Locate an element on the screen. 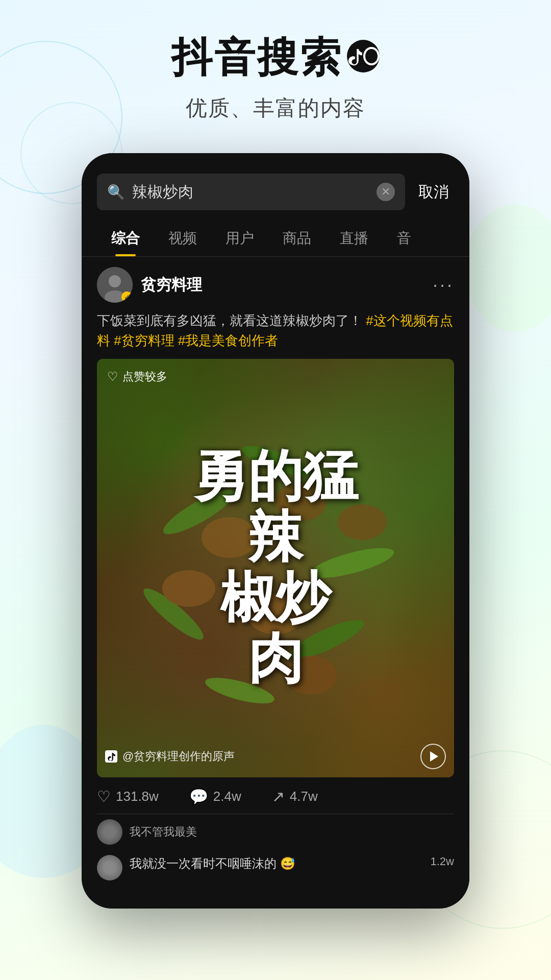 The width and height of the screenshot is (551, 980). header-area: 抖音搜索 优质、丰富的内容 is located at coordinates (276, 77).